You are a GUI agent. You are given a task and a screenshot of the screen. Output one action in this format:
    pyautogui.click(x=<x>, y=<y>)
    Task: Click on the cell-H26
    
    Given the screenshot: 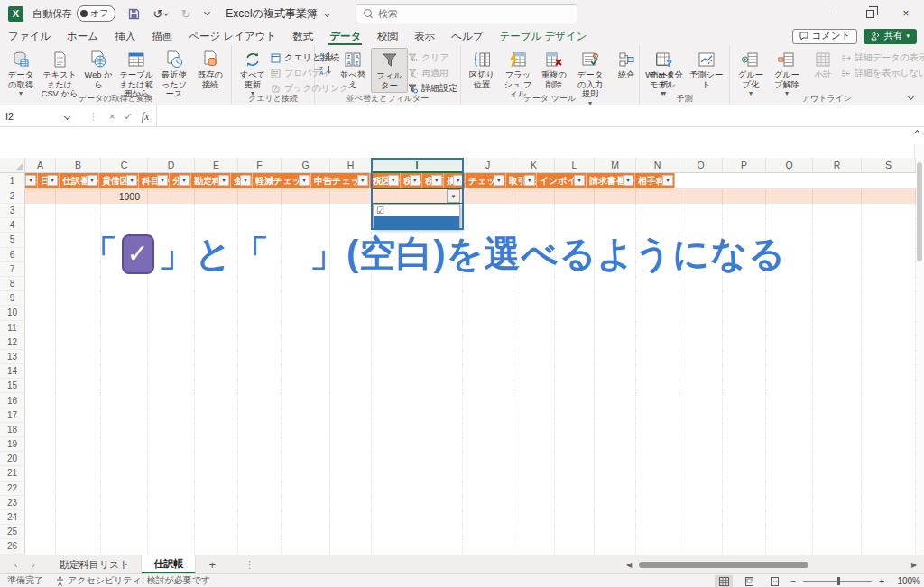 What is the action you would take?
    pyautogui.click(x=351, y=546)
    